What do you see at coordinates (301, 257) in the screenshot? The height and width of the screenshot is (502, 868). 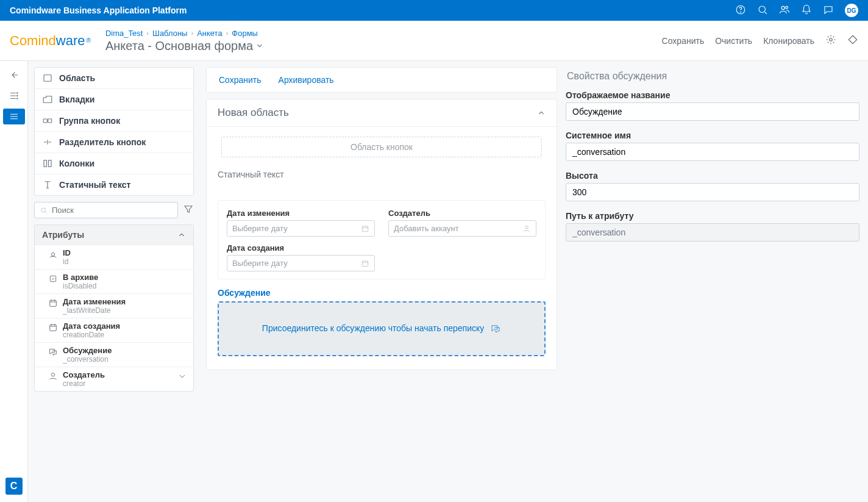 I see `field-created-date: Дата создания Выберите дату` at bounding box center [301, 257].